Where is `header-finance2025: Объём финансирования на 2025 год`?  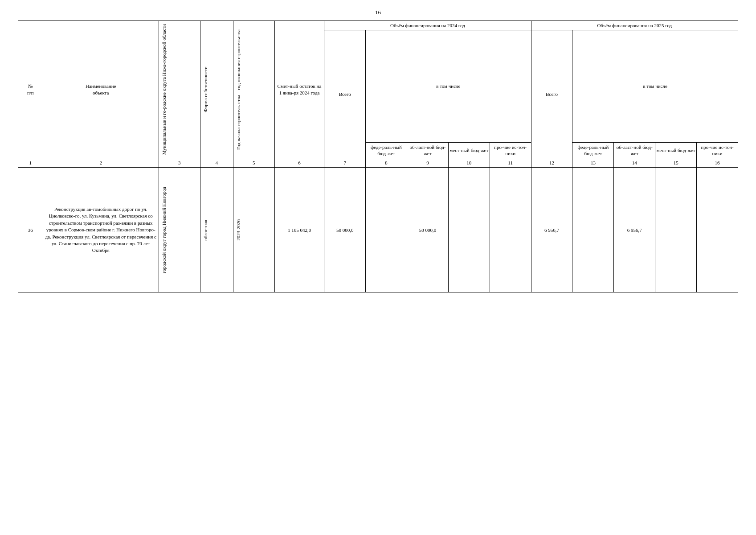 header-finance2025: Объём финансирования на 2025 год is located at coordinates (634, 26).